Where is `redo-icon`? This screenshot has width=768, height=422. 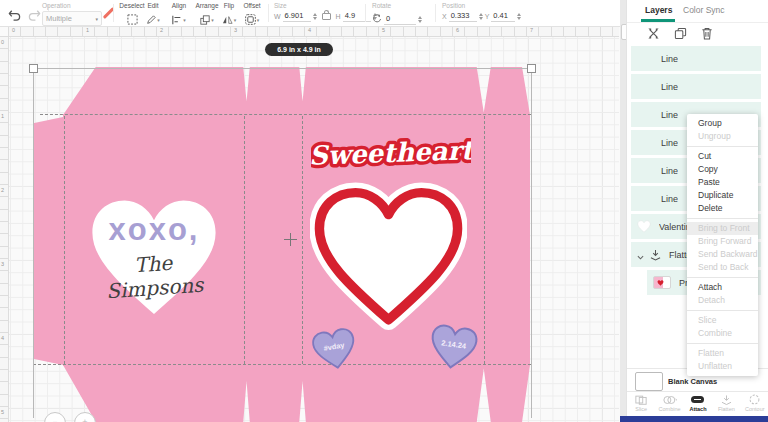 redo-icon is located at coordinates (35, 14).